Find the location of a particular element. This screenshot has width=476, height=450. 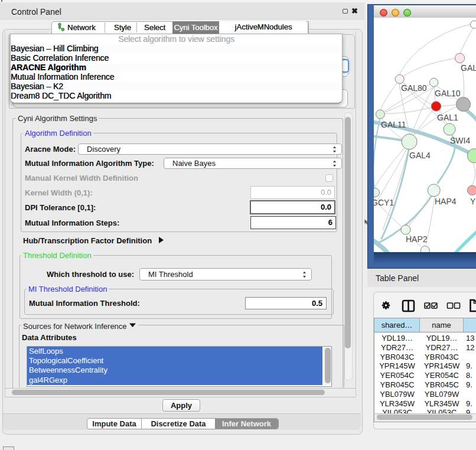

svg-text: HAP2 is located at coordinates (417, 239).